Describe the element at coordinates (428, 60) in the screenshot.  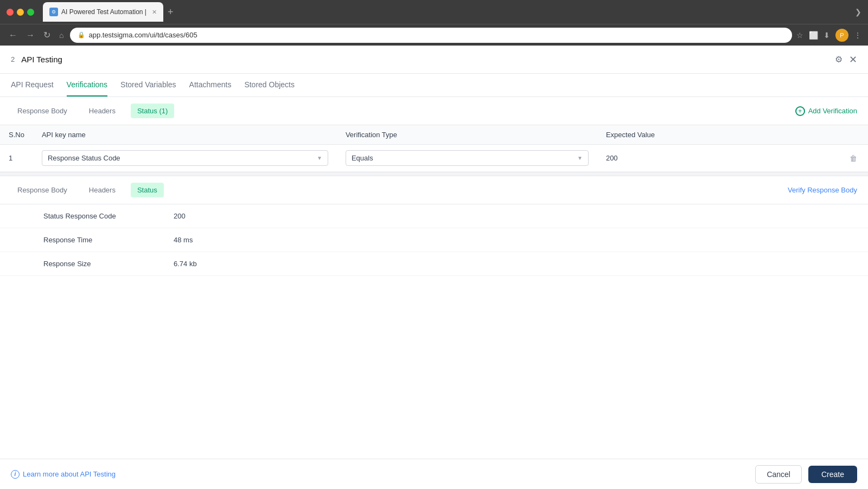
I see `page-title: API Testing` at that location.